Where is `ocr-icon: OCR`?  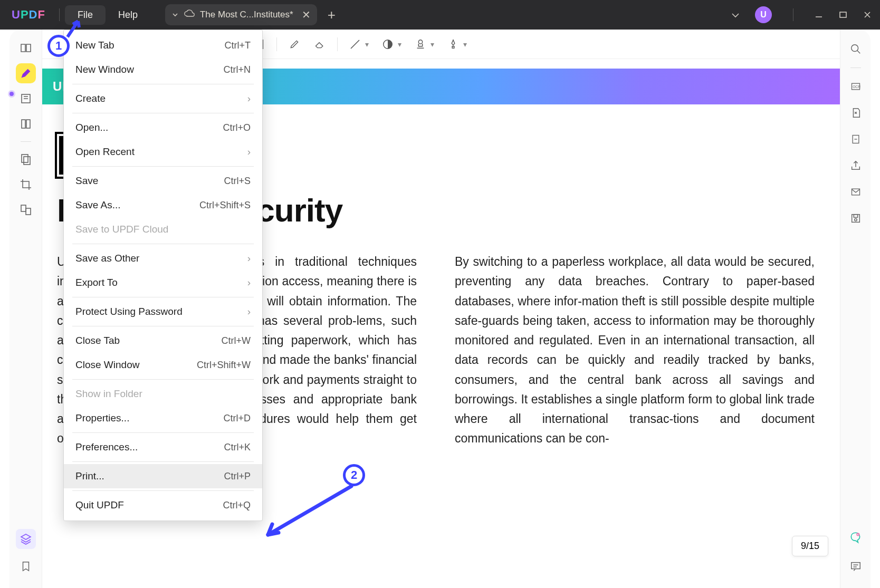 ocr-icon: OCR is located at coordinates (856, 86).